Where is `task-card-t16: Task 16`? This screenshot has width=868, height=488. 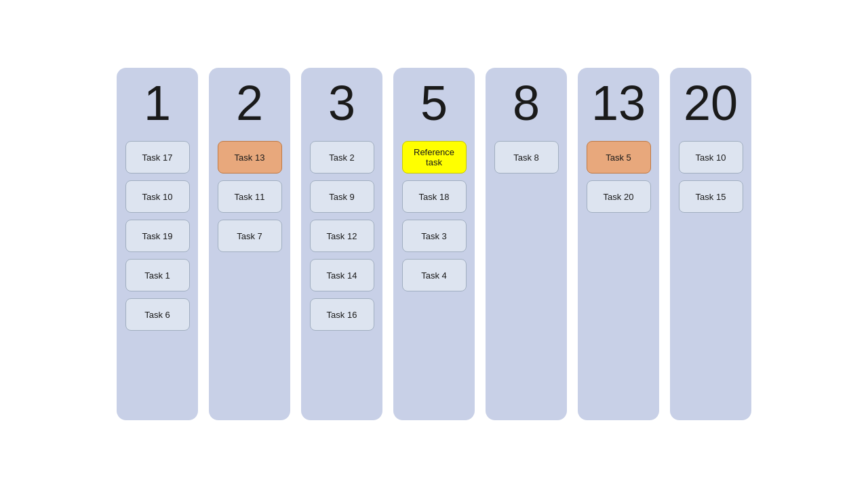
task-card-t16: Task 16 is located at coordinates (342, 314).